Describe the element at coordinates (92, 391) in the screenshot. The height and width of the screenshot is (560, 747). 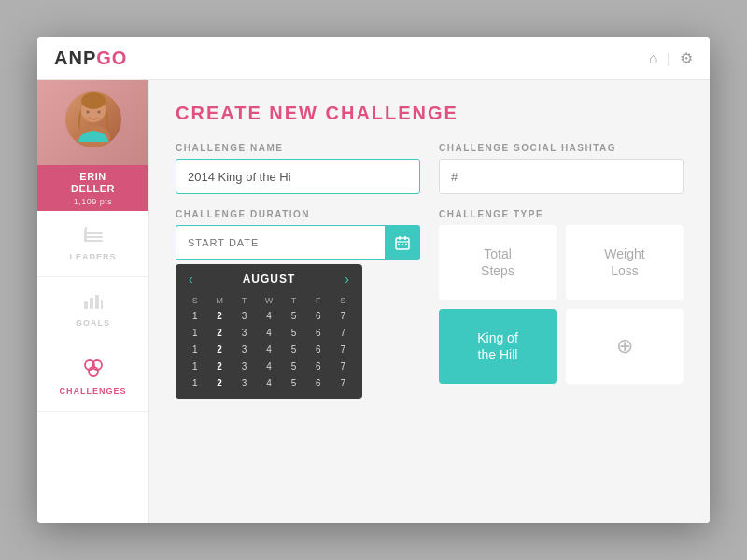
I see `challenges-label: CHALLENGES` at that location.